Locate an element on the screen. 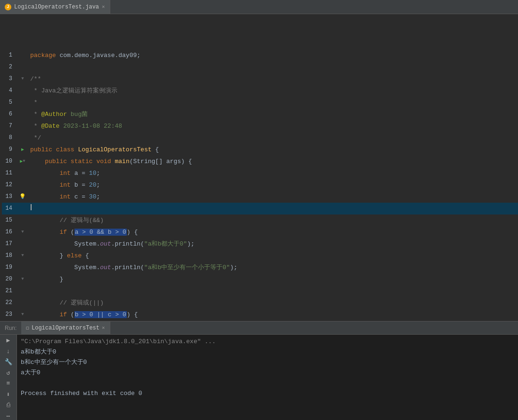  code-line: 4 * Java之逻辑运算符案例演示 is located at coordinates (260, 91).